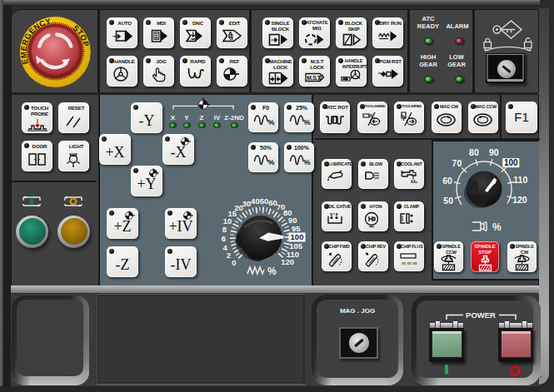 The height and width of the screenshot is (392, 554). Describe the element at coordinates (255, 201) in the screenshot. I see `svg-text: 40` at that location.